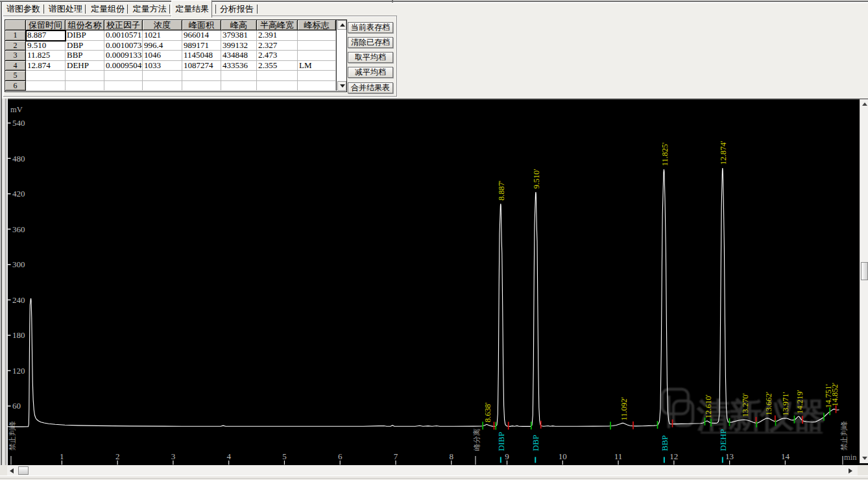 Image resolution: width=868 pixels, height=480 pixels. I want to click on column-header-峰面积: 峰面积, so click(202, 25).